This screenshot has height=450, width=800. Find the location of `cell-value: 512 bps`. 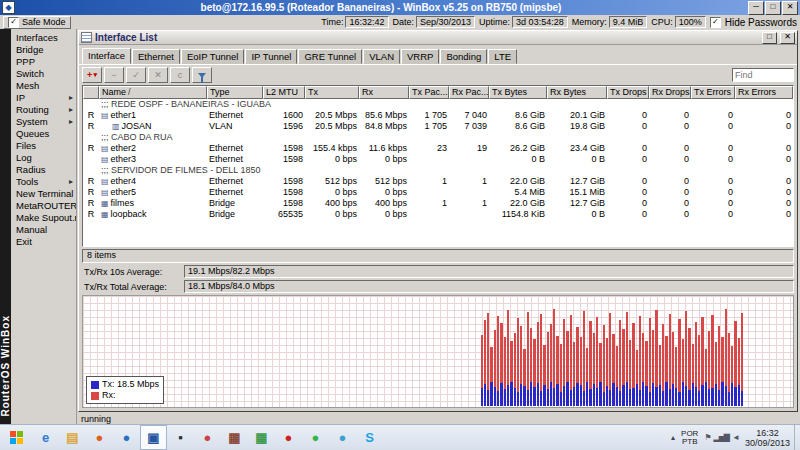

cell-value: 512 bps is located at coordinates (384, 182).